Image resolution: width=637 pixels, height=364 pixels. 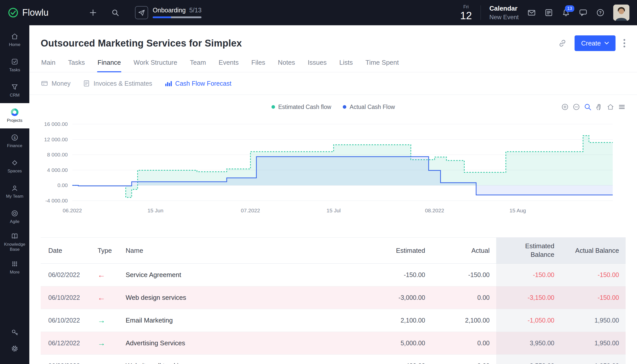 I want to click on row-estimated-balance: -1,050.00, so click(x=541, y=321).